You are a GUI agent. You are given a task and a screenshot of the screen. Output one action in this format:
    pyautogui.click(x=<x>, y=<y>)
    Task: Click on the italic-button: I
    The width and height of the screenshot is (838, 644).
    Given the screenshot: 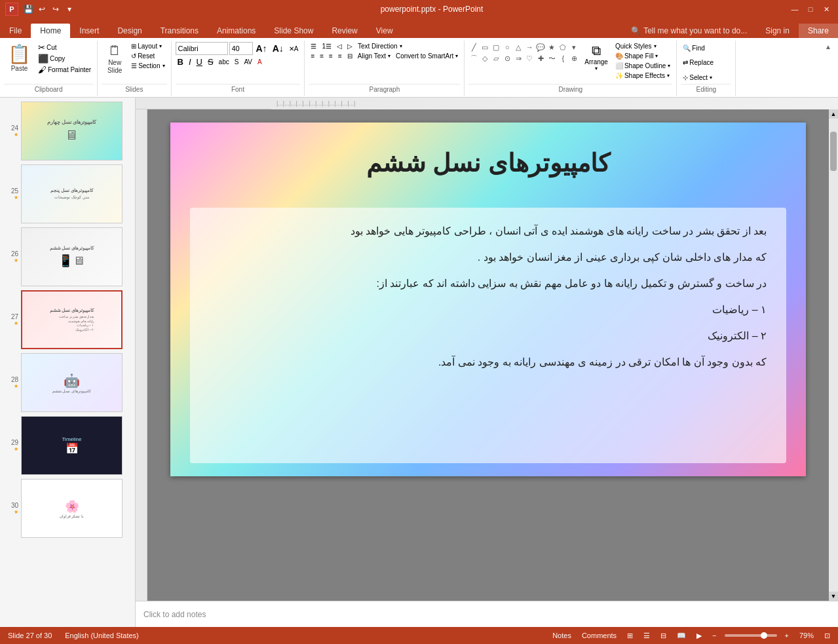 What is the action you would take?
    pyautogui.click(x=190, y=62)
    